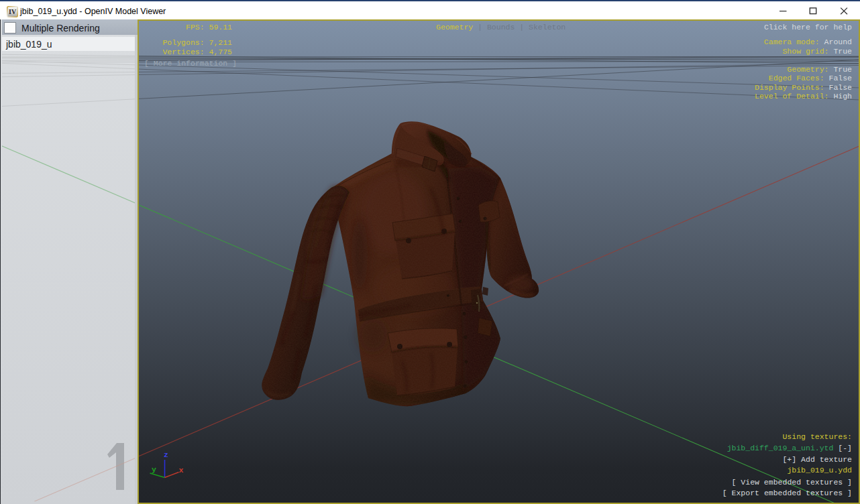 This screenshot has height=504, width=860. I want to click on svg-text: Geometry: True, so click(820, 70).